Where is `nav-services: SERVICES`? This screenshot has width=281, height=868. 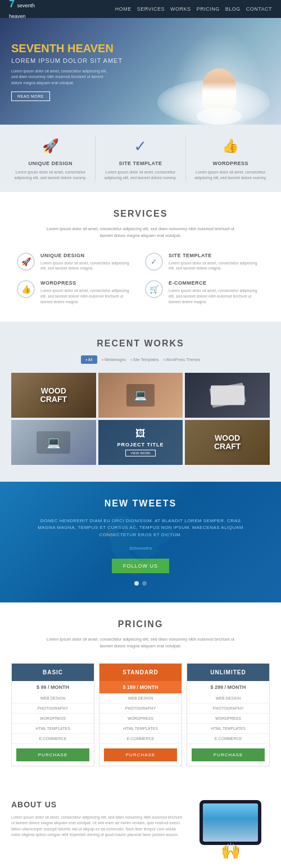
nav-services: SERVICES is located at coordinates (151, 9).